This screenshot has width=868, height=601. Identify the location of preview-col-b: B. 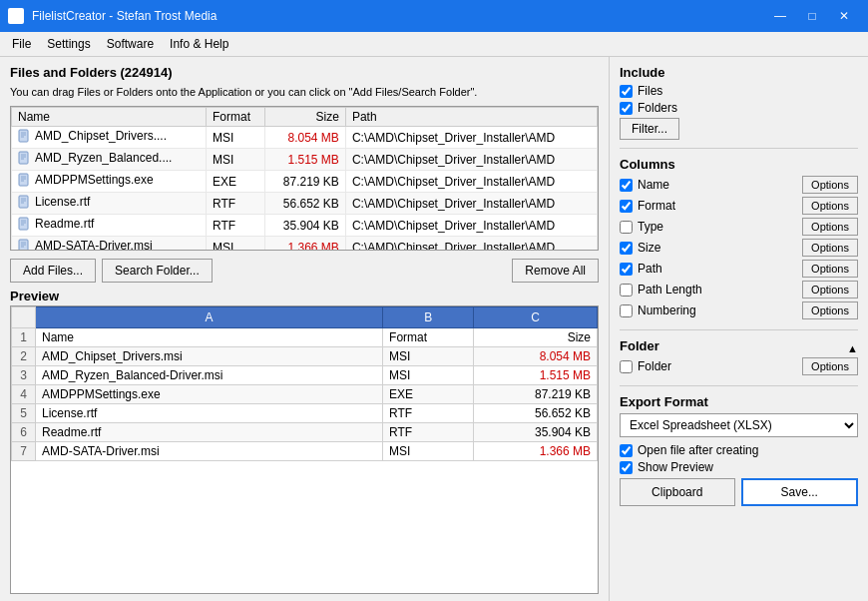
(429, 317).